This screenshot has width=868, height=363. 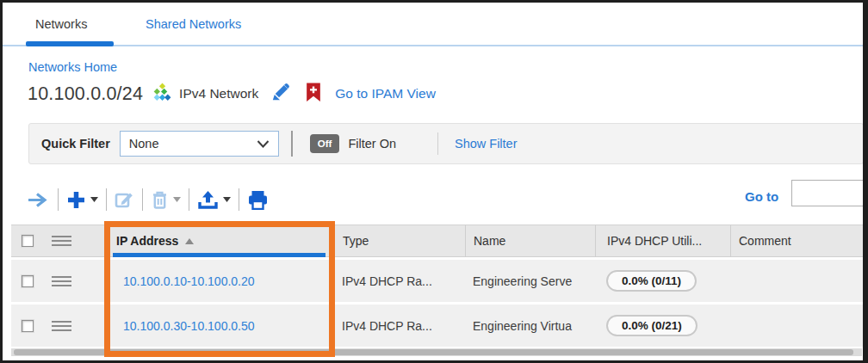 I want to click on header-menu-cell, so click(x=74, y=241).